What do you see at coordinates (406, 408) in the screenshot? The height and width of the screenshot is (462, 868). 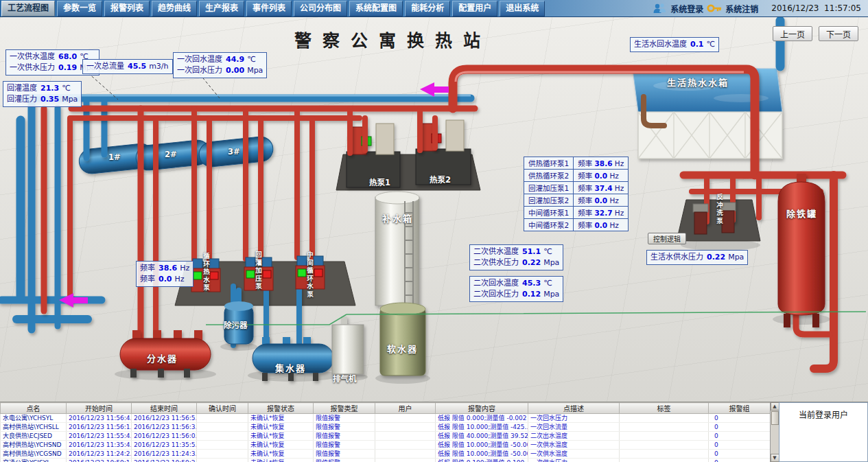 I see `alarm-col-header: 用户` at bounding box center [406, 408].